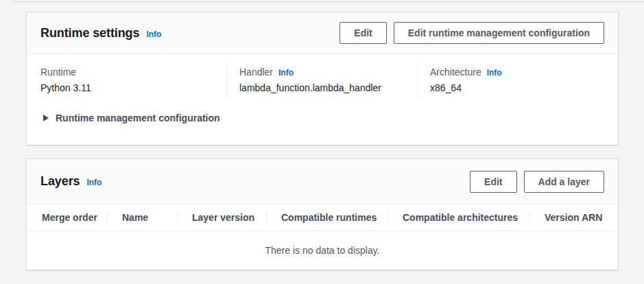  I want to click on runtime-settings-header: Runtime settings Info Edit Edit runtime …, so click(322, 33).